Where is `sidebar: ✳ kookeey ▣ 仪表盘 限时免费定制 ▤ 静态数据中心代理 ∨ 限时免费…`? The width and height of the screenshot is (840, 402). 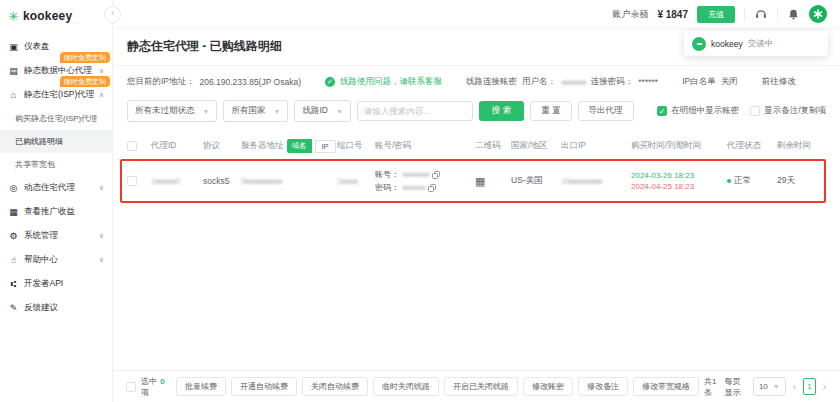
sidebar: ✳ kookeey ▣ 仪表盘 限时免费定制 ▤ 静态数据中心代理 ∨ 限时免费… is located at coordinates (56, 201).